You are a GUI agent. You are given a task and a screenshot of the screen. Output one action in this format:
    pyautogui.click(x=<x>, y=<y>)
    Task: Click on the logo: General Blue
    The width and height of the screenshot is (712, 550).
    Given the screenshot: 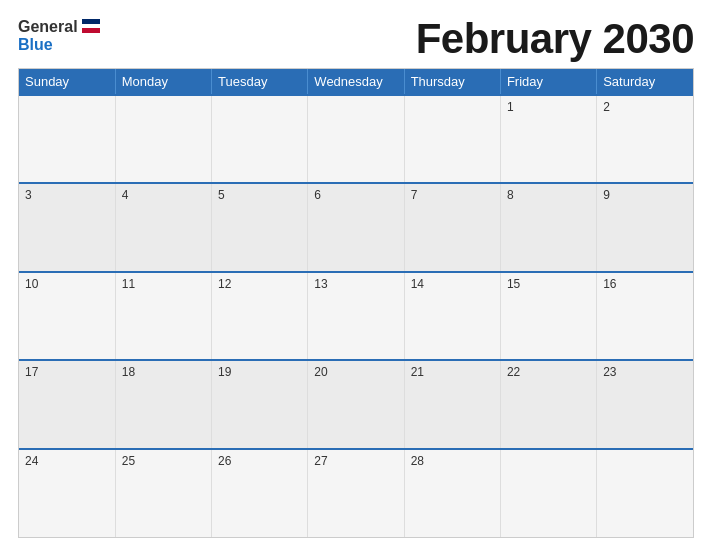 What is the action you would take?
    pyautogui.click(x=59, y=36)
    